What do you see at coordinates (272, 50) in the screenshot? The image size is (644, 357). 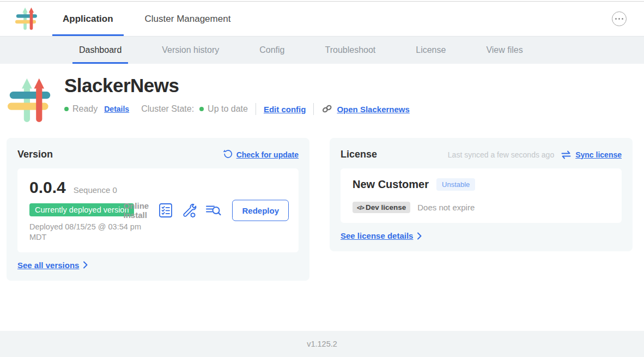 I see `tab-config: Config` at bounding box center [272, 50].